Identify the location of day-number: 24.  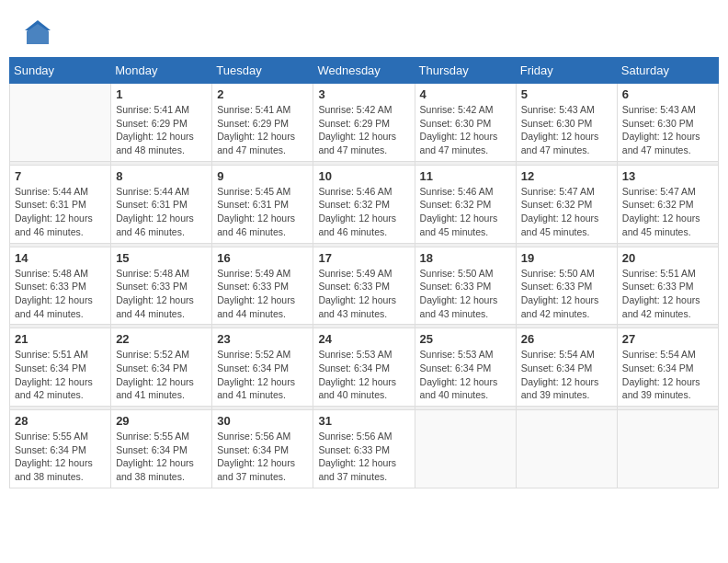
(364, 339).